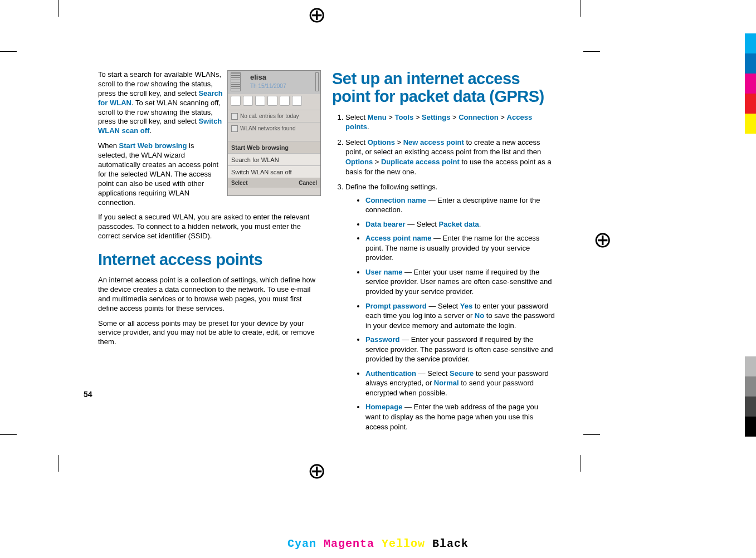  I want to click on phone-icon-row, so click(274, 102).